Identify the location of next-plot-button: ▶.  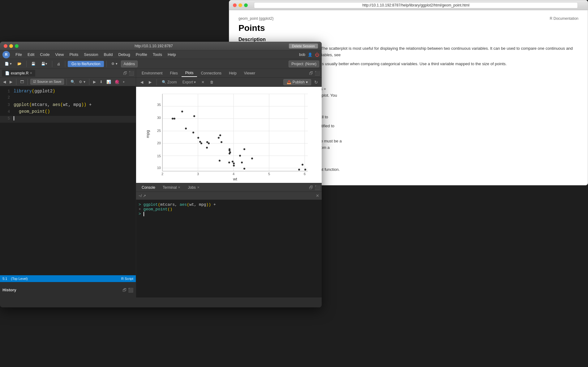
(150, 82).